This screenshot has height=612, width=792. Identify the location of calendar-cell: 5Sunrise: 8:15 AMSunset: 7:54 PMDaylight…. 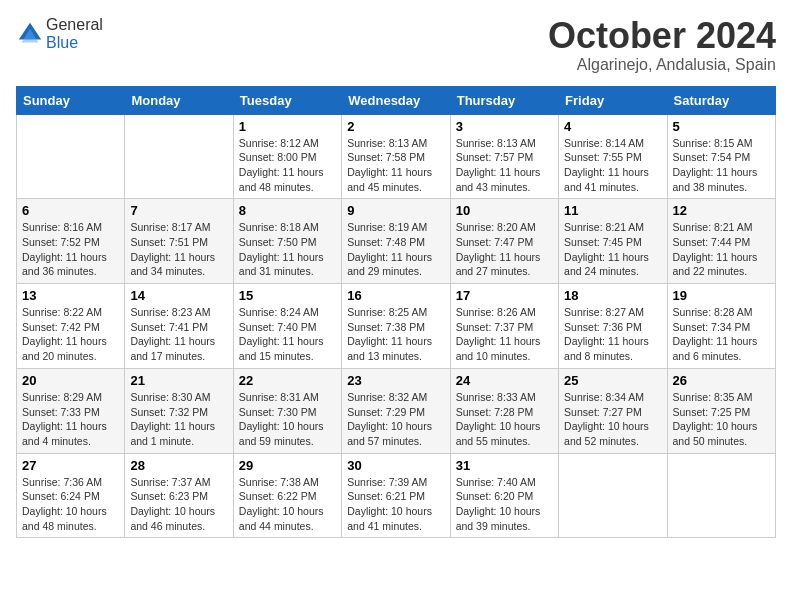
(721, 156).